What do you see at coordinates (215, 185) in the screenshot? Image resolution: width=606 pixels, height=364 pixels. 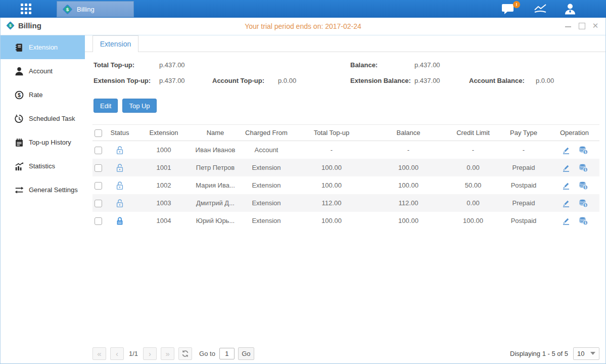 I see `name-cell: Мария Ива...` at bounding box center [215, 185].